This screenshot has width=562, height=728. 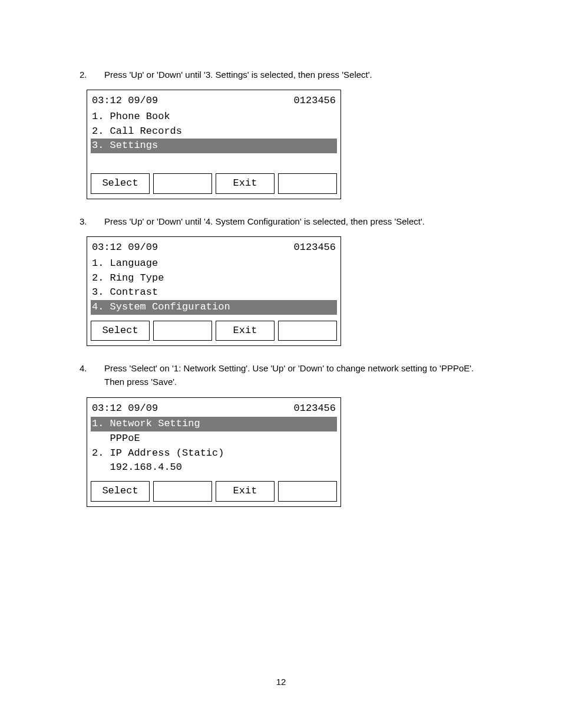 I want to click on step-number: 4., so click(x=92, y=375).